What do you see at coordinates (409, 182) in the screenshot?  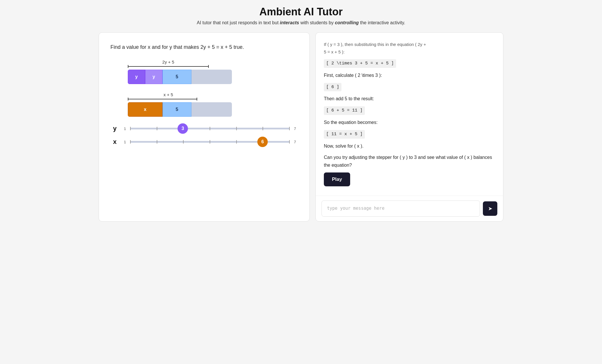 I see `play-button-wrapper: Play` at bounding box center [409, 182].